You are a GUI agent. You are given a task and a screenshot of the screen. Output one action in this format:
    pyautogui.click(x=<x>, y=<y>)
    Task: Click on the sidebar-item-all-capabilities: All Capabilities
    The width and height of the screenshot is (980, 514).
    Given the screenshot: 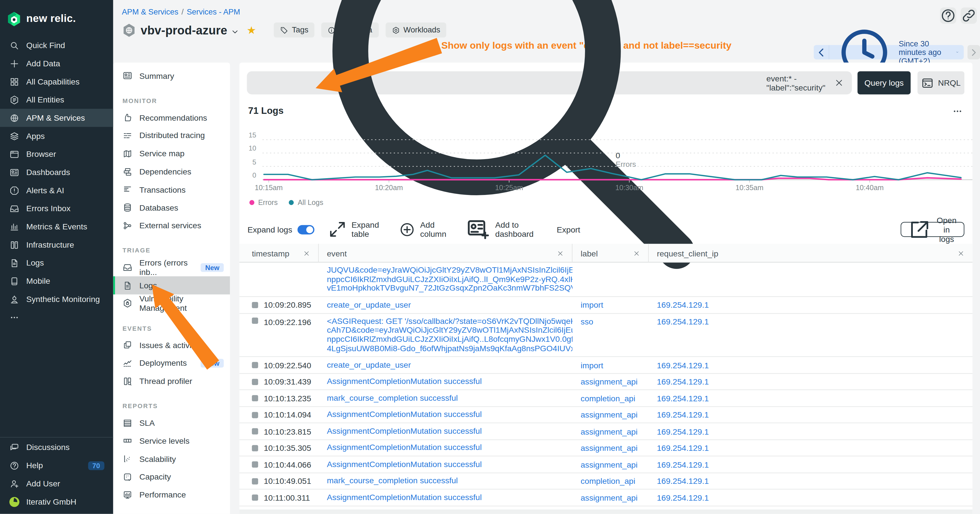 What is the action you would take?
    pyautogui.click(x=57, y=82)
    